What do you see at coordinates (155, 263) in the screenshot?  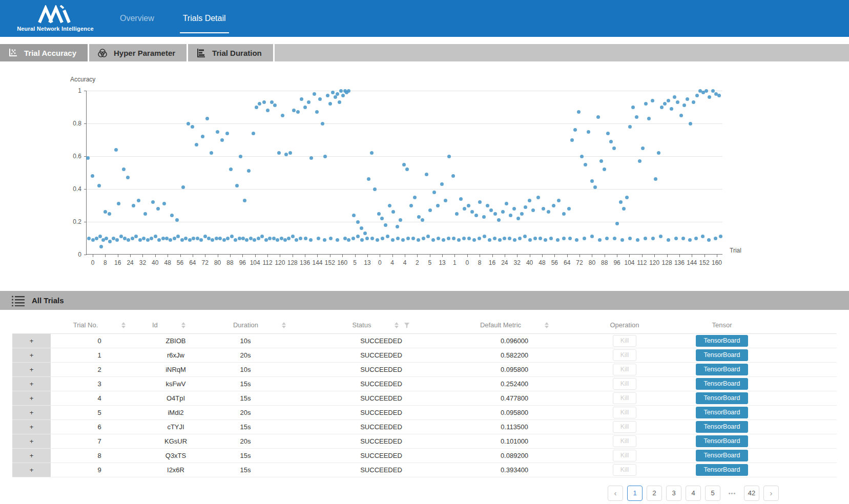 I see `x-tick-label: 40` at bounding box center [155, 263].